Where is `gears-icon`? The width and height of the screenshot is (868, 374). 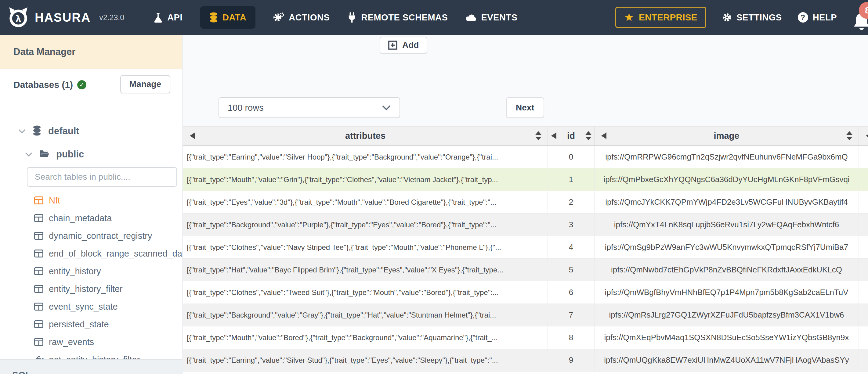
gears-icon is located at coordinates (279, 18).